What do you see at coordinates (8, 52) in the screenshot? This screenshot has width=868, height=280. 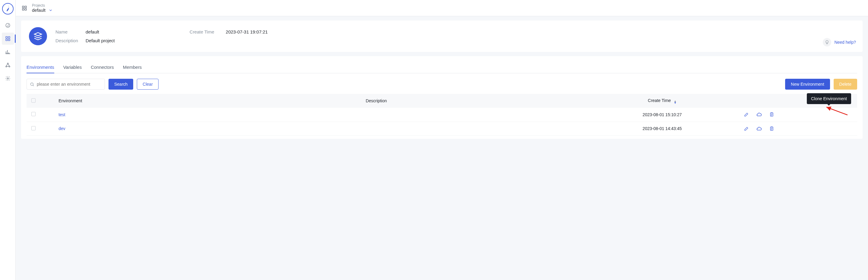 I see `sidebar-item-stats` at bounding box center [8, 52].